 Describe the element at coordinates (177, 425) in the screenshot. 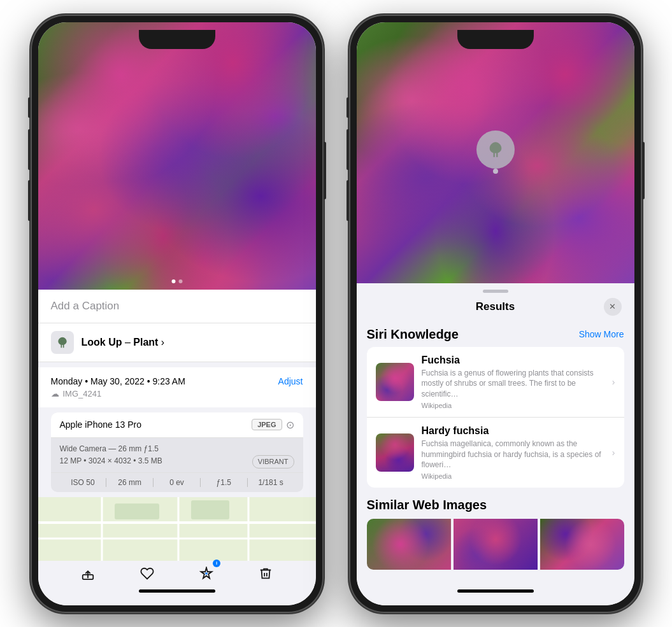

I see `camera-top: Apple iPhone 13 Pro JPEG ⊙` at that location.